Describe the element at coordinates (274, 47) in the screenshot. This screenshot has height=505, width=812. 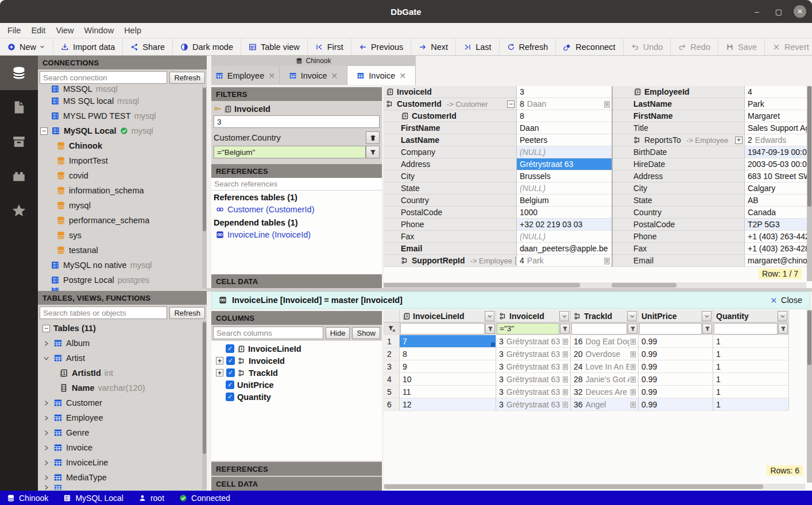
I see `toolbar-table-view-button: Table view` at that location.